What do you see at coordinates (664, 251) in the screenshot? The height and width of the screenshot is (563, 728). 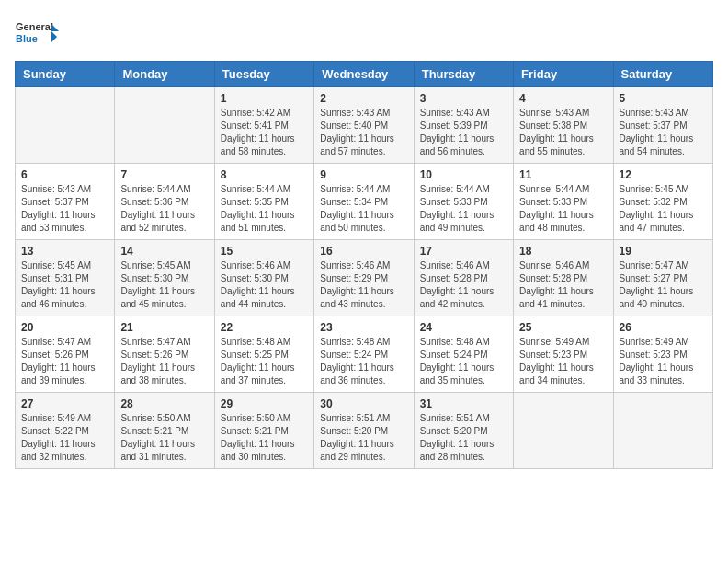 I see `day-number: 19` at bounding box center [664, 251].